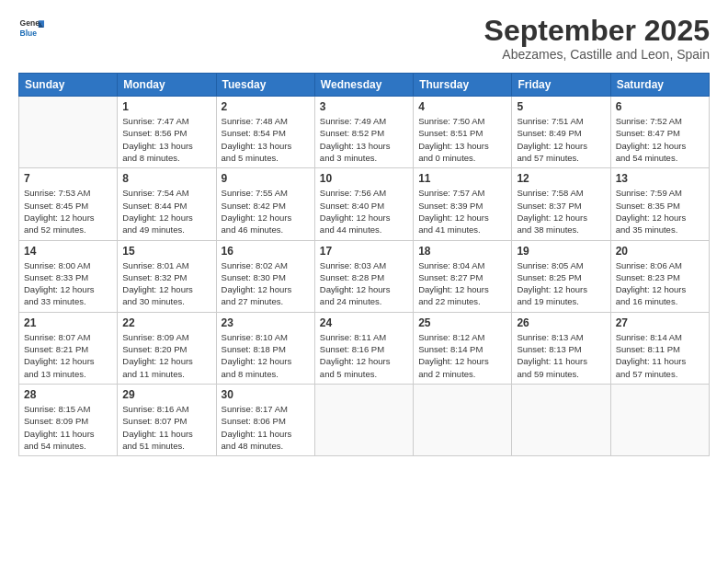 The width and height of the screenshot is (728, 563). What do you see at coordinates (597, 54) in the screenshot?
I see `calendar-subtitle: Abezames, Castille and Leon, Spain` at bounding box center [597, 54].